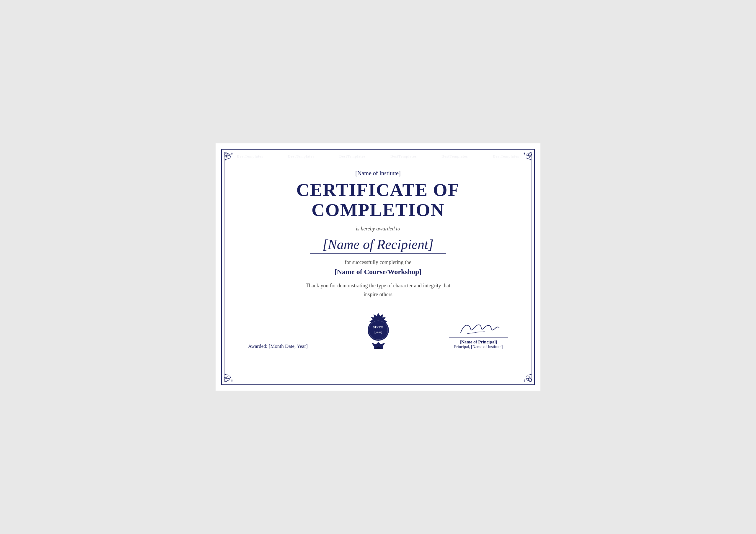 Image resolution: width=756 pixels, height=534 pixels. Describe the element at coordinates (378, 254) in the screenshot. I see `recipient-underline` at that location.